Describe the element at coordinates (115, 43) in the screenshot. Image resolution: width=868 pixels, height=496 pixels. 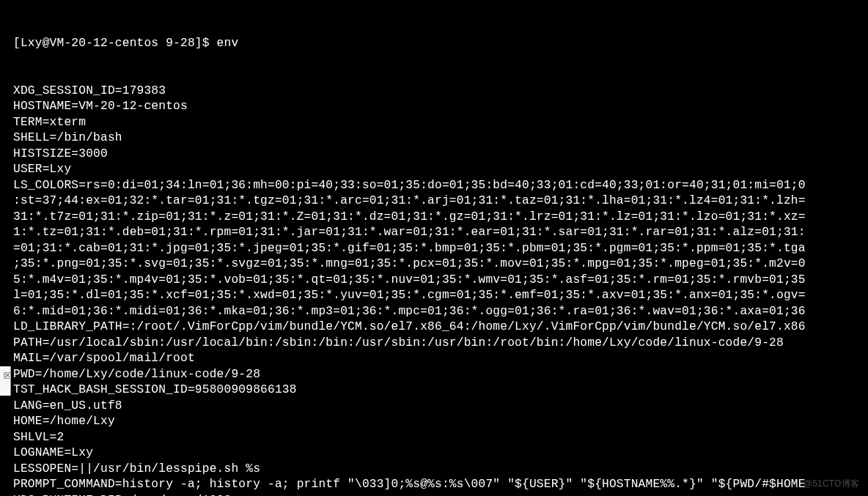
I see `shell-prompt: [Lxy@VM-20-12-centos 9-28]$` at that location.